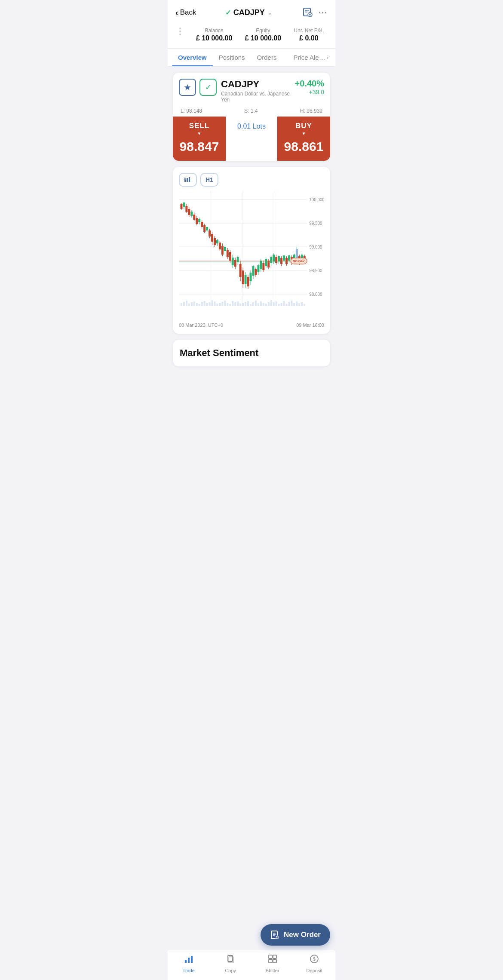 This screenshot has height=980, width=503. I want to click on balance-bar: Balance £ 10 000.00 Equity £ 10 000.00 U…, so click(252, 36).